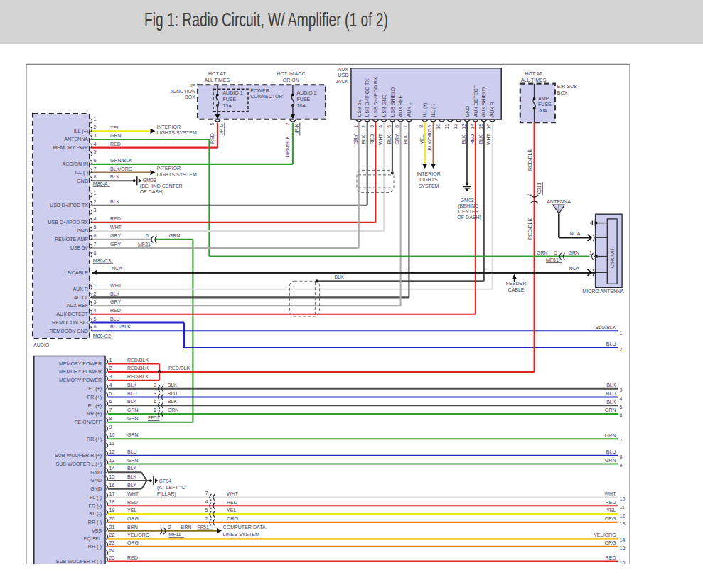 The width and height of the screenshot is (703, 588). What do you see at coordinates (112, 528) in the screenshot?
I see `svg-text: 21` at bounding box center [112, 528].